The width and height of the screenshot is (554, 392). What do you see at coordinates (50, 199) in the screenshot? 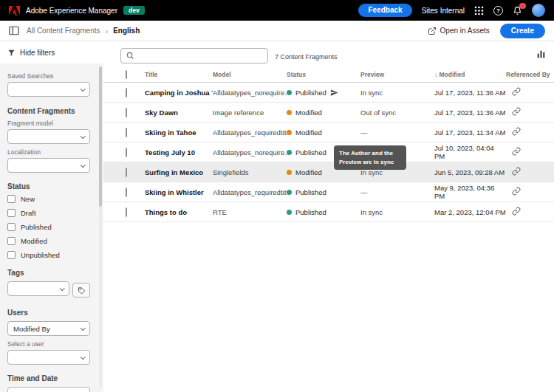
I see `status-filter-new: New` at bounding box center [50, 199].